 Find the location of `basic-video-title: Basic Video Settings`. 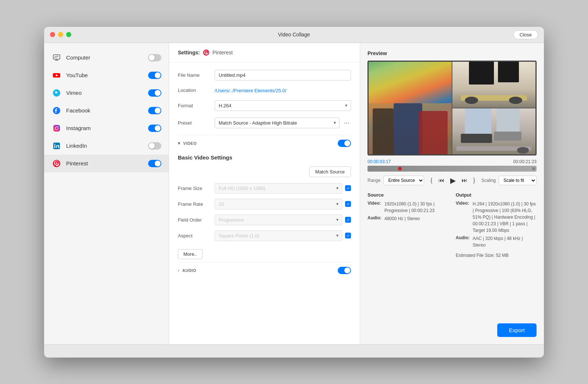

basic-video-title: Basic Video Settings is located at coordinates (265, 157).